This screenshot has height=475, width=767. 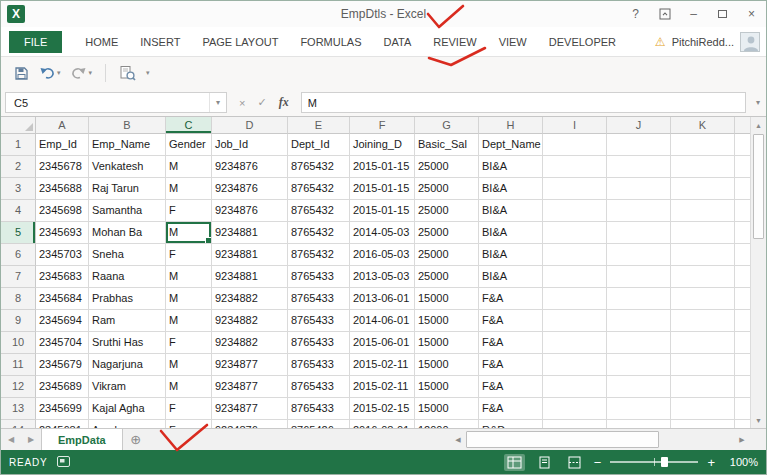 What do you see at coordinates (189, 277) in the screenshot?
I see `cell-C7: M` at bounding box center [189, 277].